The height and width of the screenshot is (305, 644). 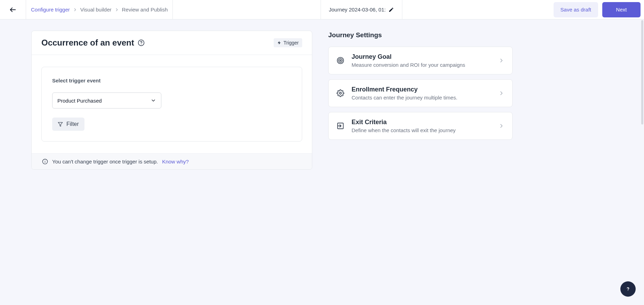 I want to click on question-circle-icon, so click(x=141, y=43).